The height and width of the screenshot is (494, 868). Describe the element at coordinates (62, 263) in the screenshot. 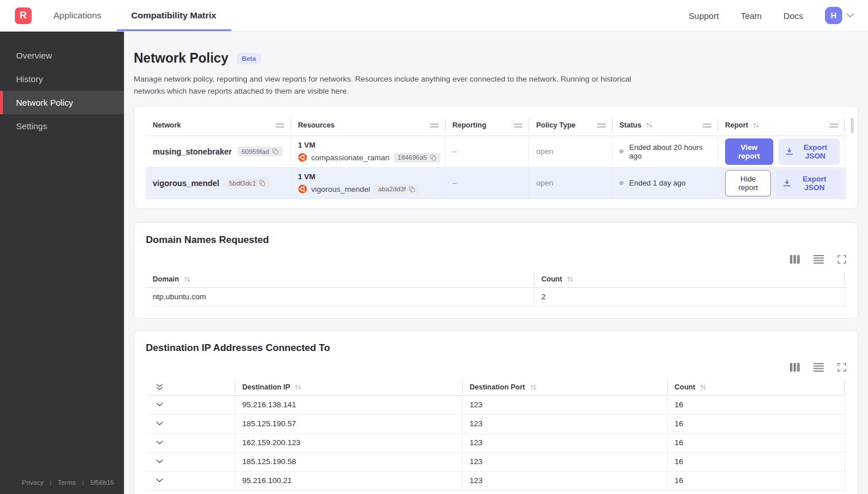

I see `sidebar: Overview History Network Policy Settings…` at that location.